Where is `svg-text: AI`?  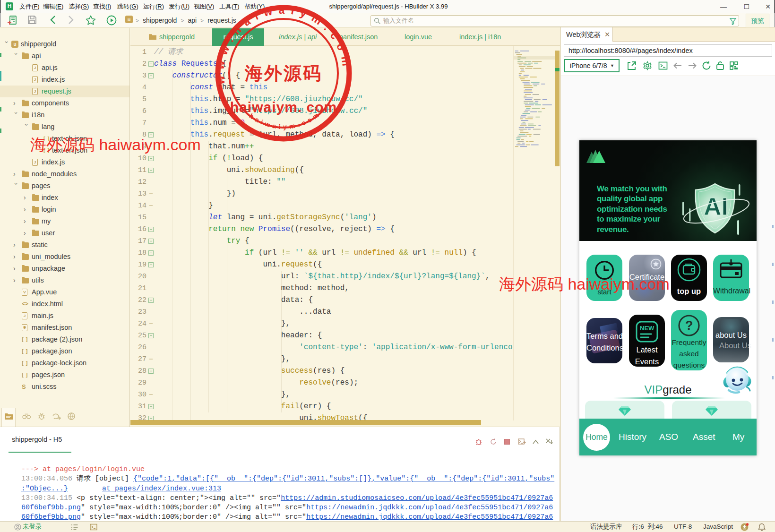
svg-text: AI is located at coordinates (716, 206).